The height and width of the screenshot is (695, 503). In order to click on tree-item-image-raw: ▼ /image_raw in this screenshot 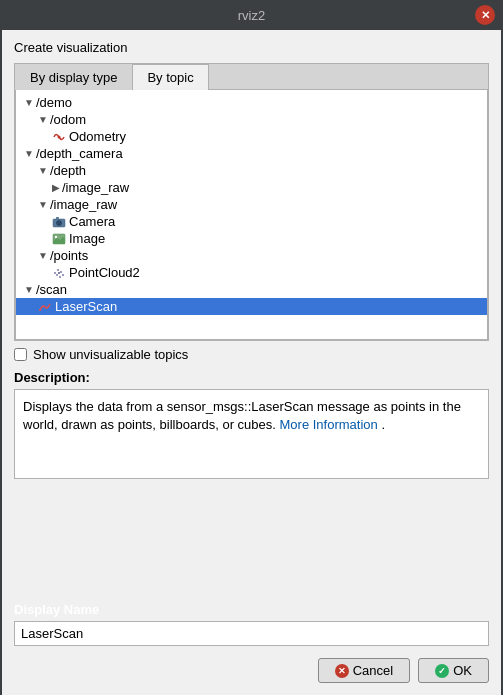, I will do `click(252, 204)`.